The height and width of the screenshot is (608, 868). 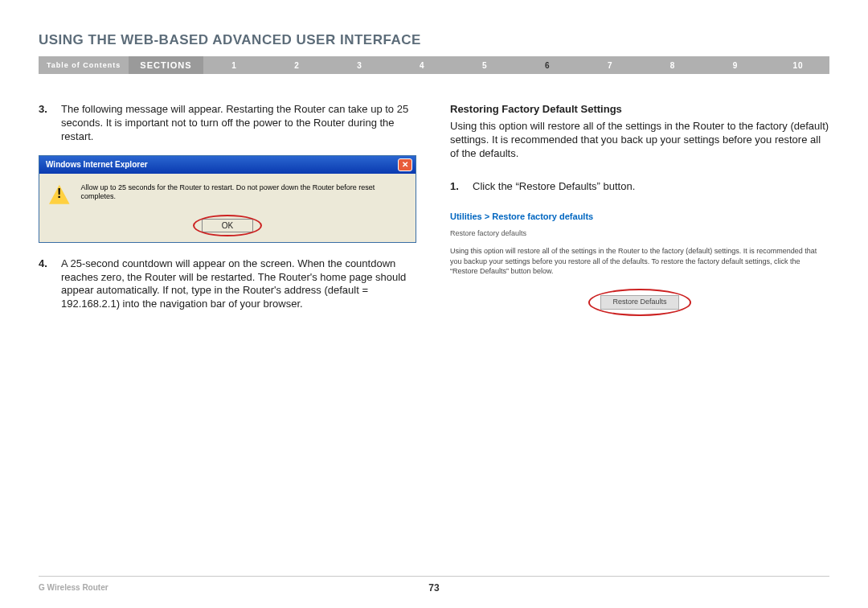 What do you see at coordinates (244, 193) in the screenshot?
I see `dialog-message: Allow up to 25 seconds for the Router to…` at bounding box center [244, 193].